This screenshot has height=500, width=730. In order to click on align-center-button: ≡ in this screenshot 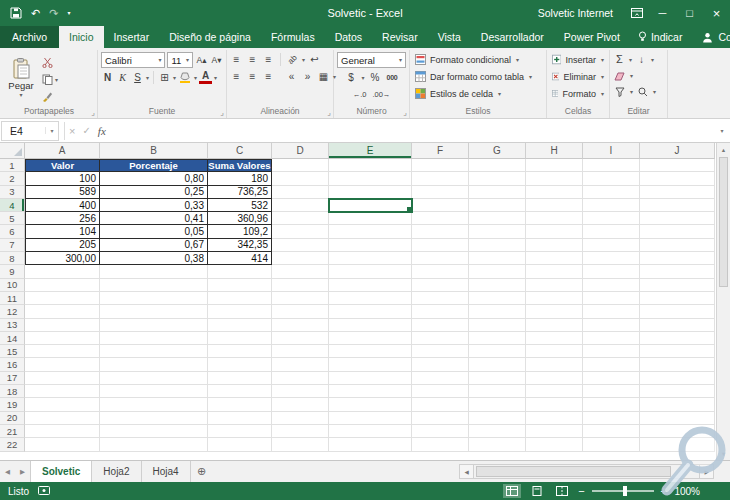, I will do `click(252, 76)`.